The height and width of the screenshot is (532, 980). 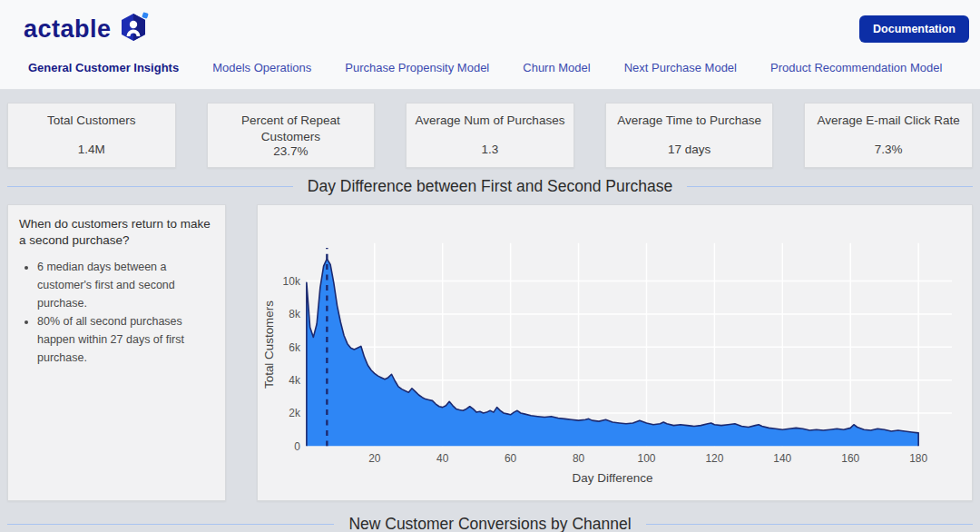 I want to click on y-tick-label: 0, so click(x=298, y=447).